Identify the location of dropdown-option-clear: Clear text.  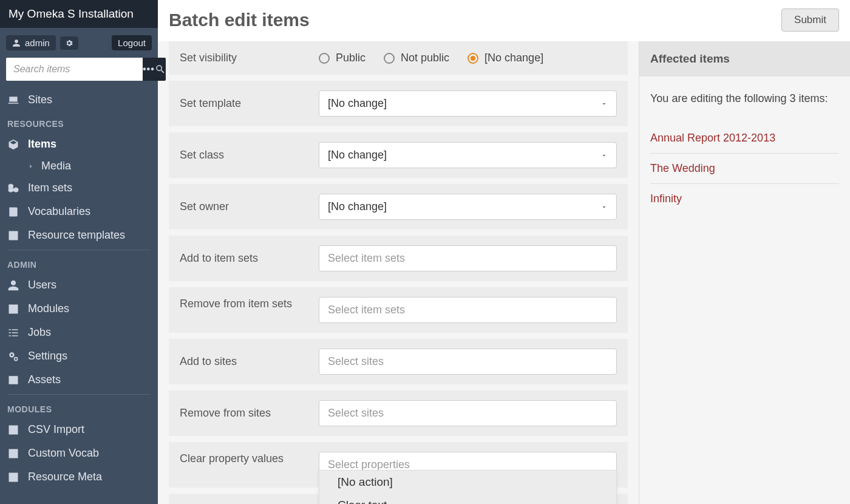
(467, 499).